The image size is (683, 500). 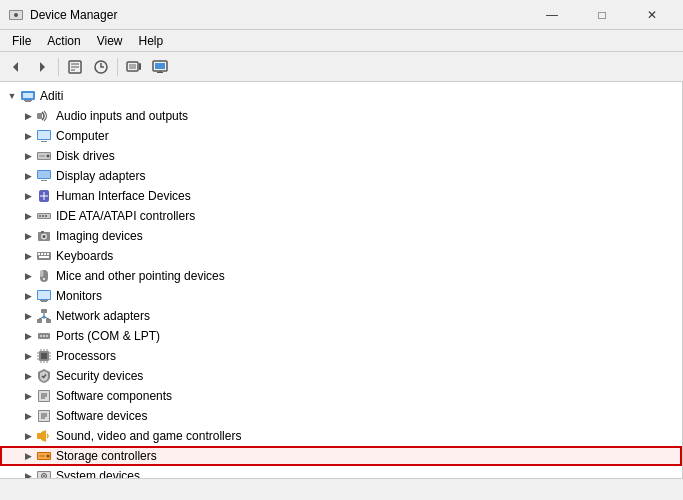 What do you see at coordinates (28, 376) in the screenshot?
I see `expand-icon-security: ▶` at bounding box center [28, 376].